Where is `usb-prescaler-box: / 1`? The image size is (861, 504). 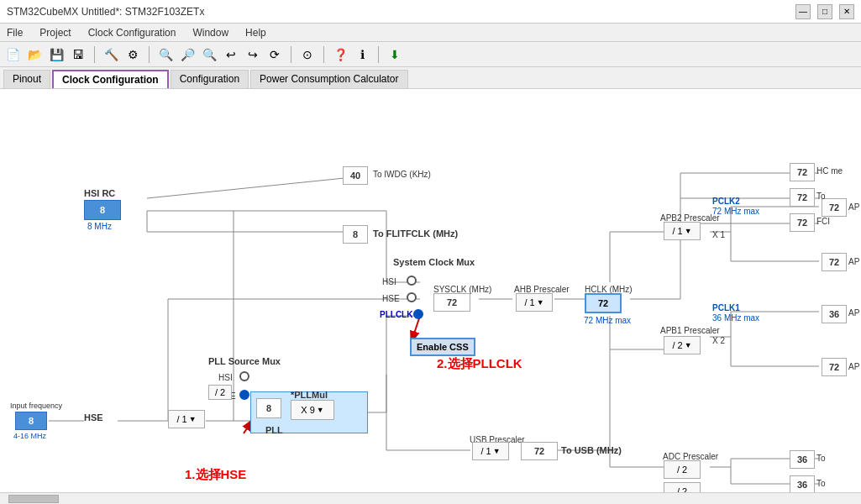
usb-prescaler-box: / 1 is located at coordinates (491, 451).